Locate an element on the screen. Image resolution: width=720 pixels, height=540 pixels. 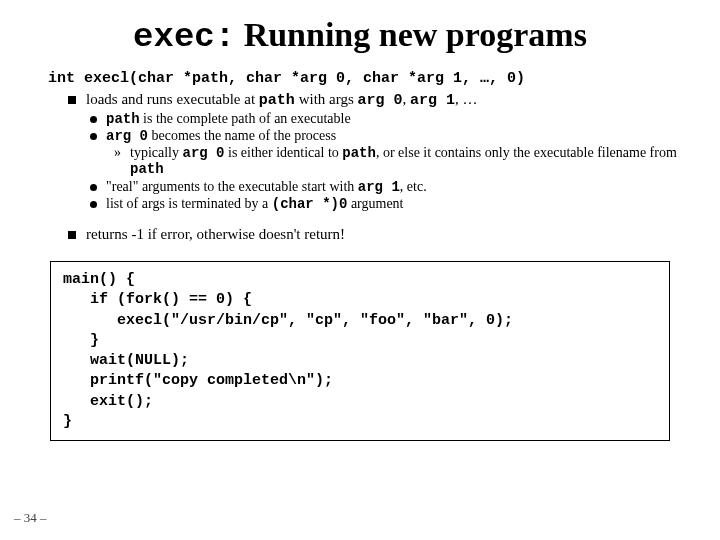
slide-title: exec: Running new programs is located at coordinates (360, 36).